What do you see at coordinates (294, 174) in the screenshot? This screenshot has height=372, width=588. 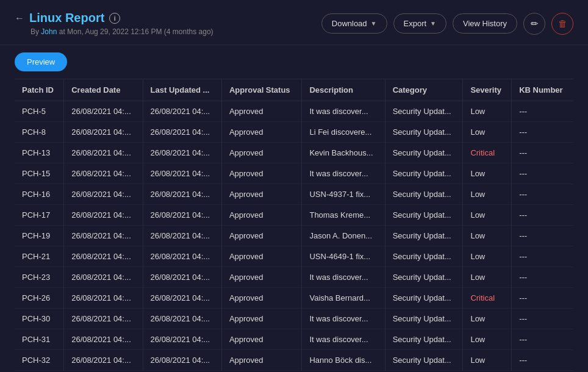 I see `table-row: PCH-15 26/08/2021 04:... 26/08/2021 04:.…` at bounding box center [294, 174].